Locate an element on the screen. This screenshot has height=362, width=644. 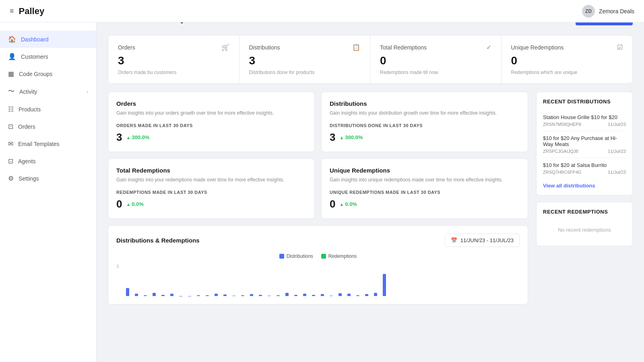
sidebar-item-orders: ⊡ Orders is located at coordinates (48, 126).